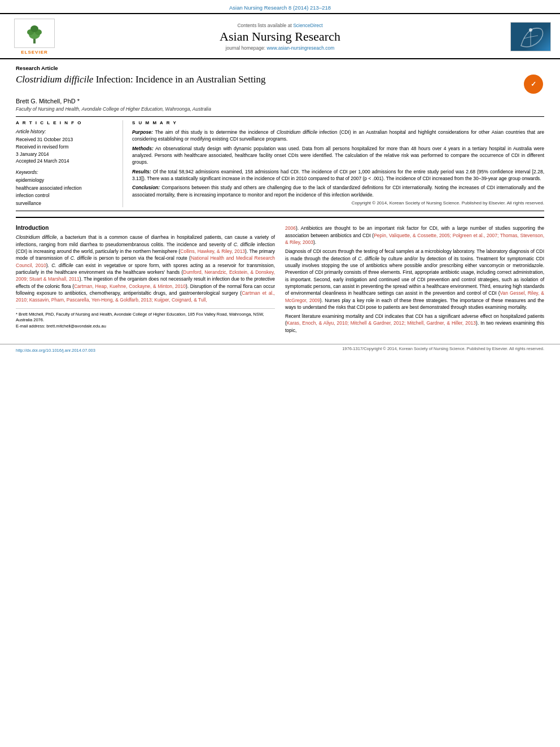 This screenshot has width=560, height=747. Describe the element at coordinates (30, 326) in the screenshot. I see `email-label: E-mail address:` at that location.